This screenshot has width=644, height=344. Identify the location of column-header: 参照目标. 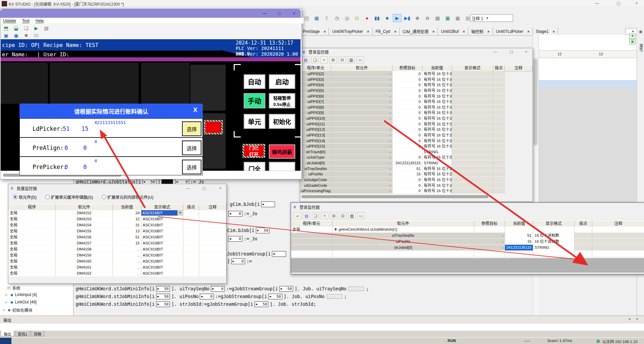
(490, 224).